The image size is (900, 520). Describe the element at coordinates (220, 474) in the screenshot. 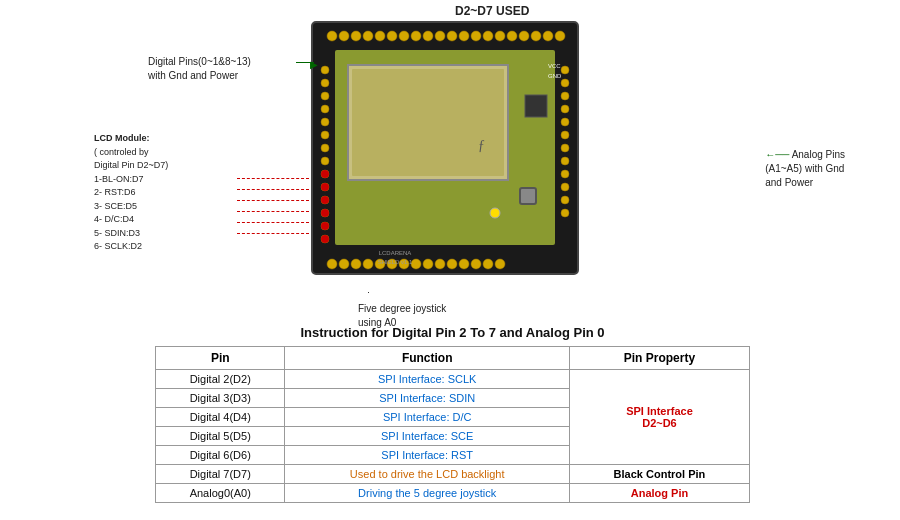

I see `pin-cell: Digital 7(D7)` at that location.